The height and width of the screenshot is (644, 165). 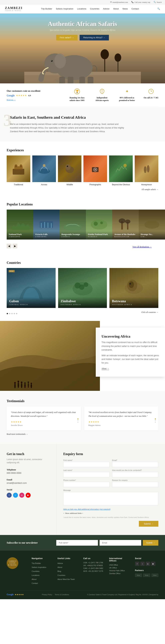 What do you see at coordinates (24, 100) in the screenshot?
I see `google-read-link: Read our →` at bounding box center [24, 100].